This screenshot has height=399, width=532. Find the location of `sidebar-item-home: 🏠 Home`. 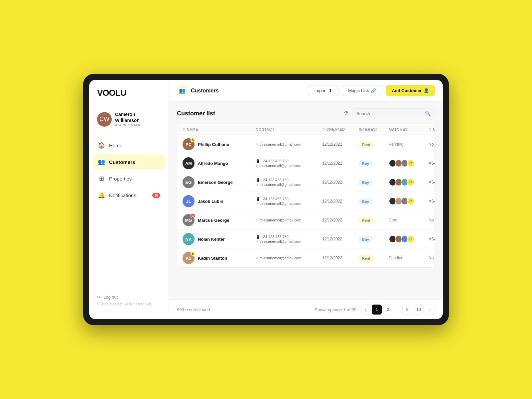

sidebar-item-home: 🏠 Home is located at coordinates (129, 145).